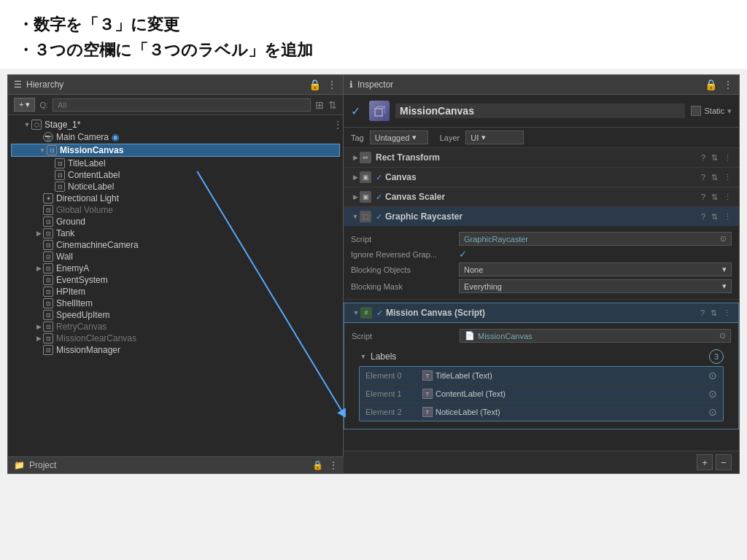 The image size is (747, 560). What do you see at coordinates (727, 314) in the screenshot?
I see `mc-more-icon: ⋮` at bounding box center [727, 314].